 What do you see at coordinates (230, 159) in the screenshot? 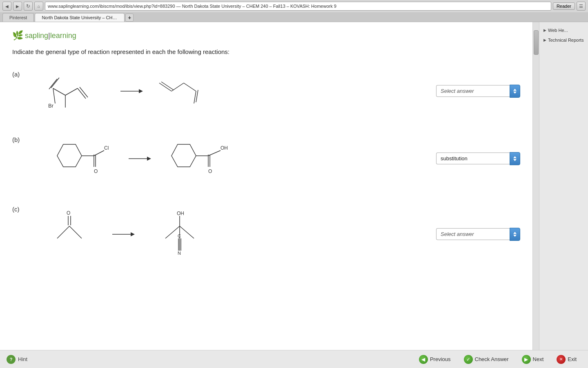
I see `reaction-diagram-b: Cl O` at bounding box center [230, 159].